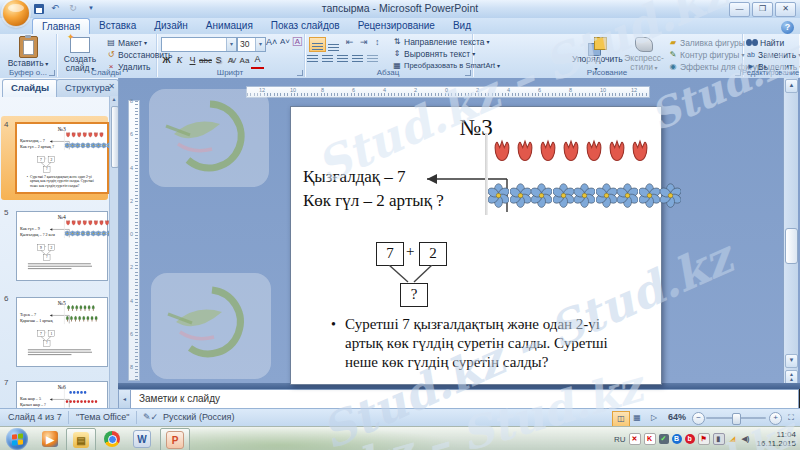 Image resolution: width=800 pixels, height=450 pixels. Describe the element at coordinates (61, 26) in the screenshot. I see `ribbon-tab-Главная: Главная` at that location.